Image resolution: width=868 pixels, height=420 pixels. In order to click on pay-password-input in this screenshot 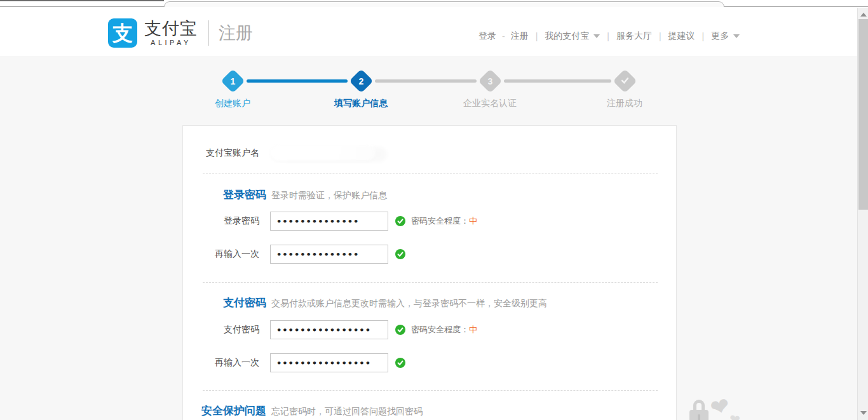, I will do `click(329, 330)`.